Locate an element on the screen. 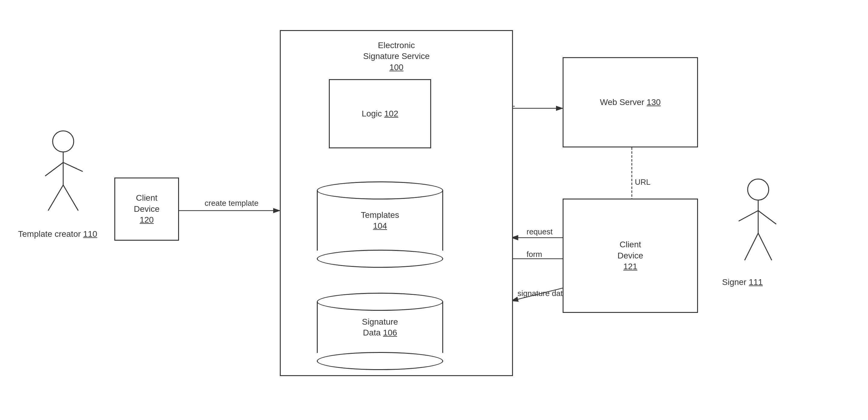  template-creator-label: Template creator 110 is located at coordinates (58, 234).